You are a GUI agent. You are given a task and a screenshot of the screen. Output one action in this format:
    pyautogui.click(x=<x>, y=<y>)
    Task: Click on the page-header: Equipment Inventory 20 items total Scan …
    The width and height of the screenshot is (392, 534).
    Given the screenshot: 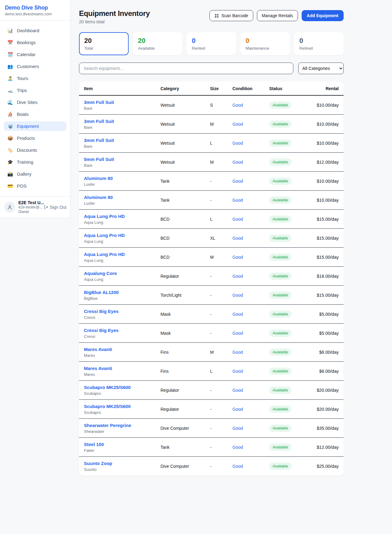 What is the action you would take?
    pyautogui.click(x=211, y=17)
    